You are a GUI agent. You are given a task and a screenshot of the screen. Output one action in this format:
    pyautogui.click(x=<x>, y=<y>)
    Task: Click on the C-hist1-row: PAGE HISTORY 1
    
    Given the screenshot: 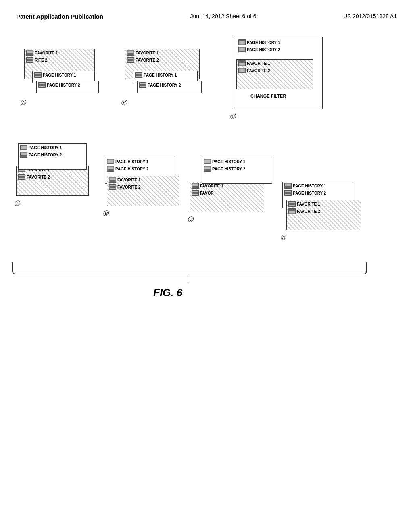 What is the action you would take?
    pyautogui.click(x=237, y=162)
    